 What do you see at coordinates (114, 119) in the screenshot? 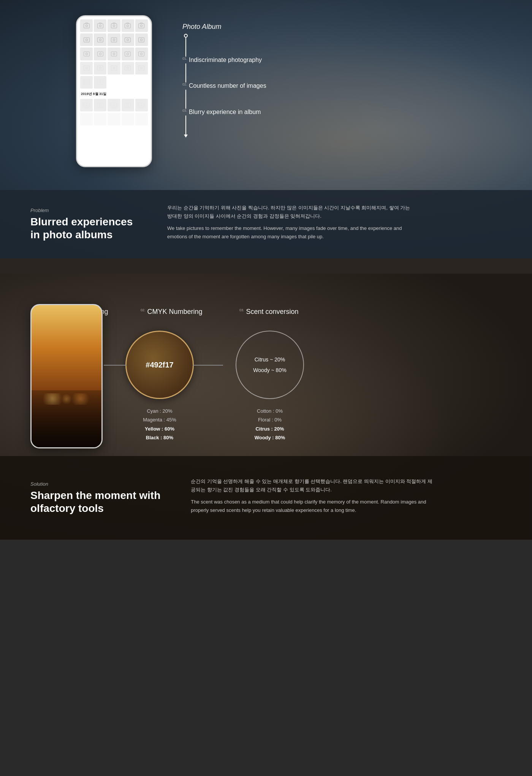
I see `photo-grid-row7` at bounding box center [114, 119].